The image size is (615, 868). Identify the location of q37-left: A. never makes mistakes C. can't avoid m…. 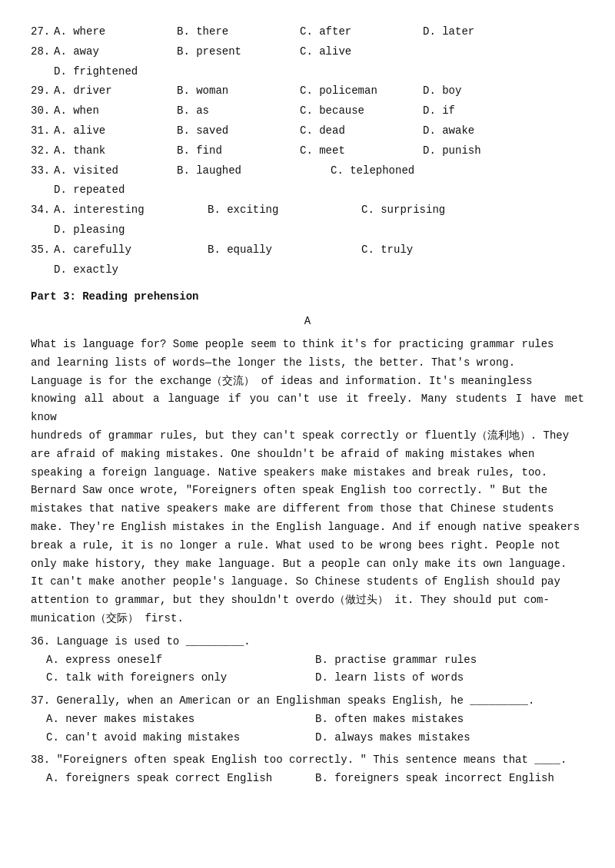
(181, 729).